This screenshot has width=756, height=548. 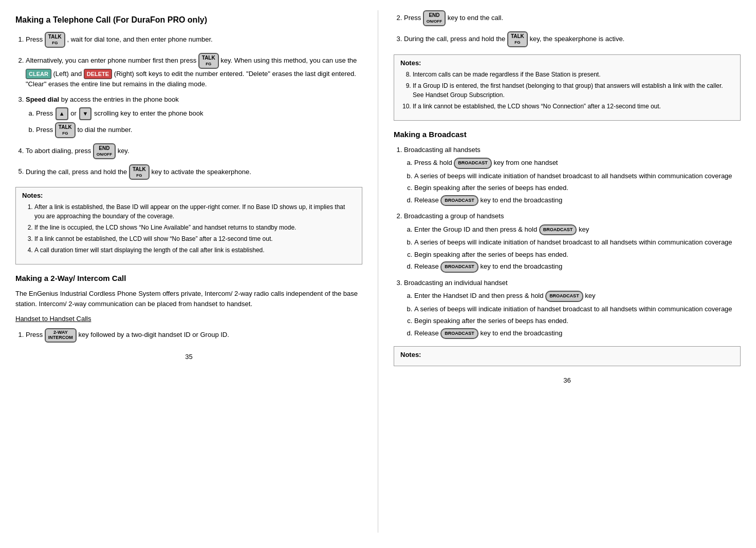 What do you see at coordinates (194, 173) in the screenshot?
I see `step-5: During the call, press and hold the TALK…` at bounding box center [194, 173].